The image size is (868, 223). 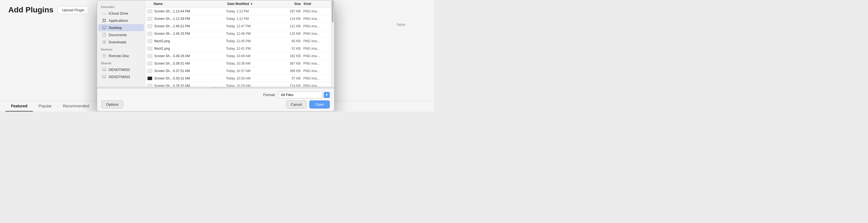 What do you see at coordinates (292, 71) in the screenshot?
I see `file-size-cell: 399 KB` at bounding box center [292, 71].